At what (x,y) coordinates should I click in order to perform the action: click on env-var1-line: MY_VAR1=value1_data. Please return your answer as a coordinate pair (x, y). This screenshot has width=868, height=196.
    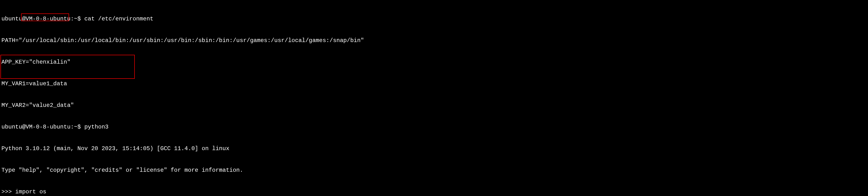
    Looking at the image, I should click on (434, 84).